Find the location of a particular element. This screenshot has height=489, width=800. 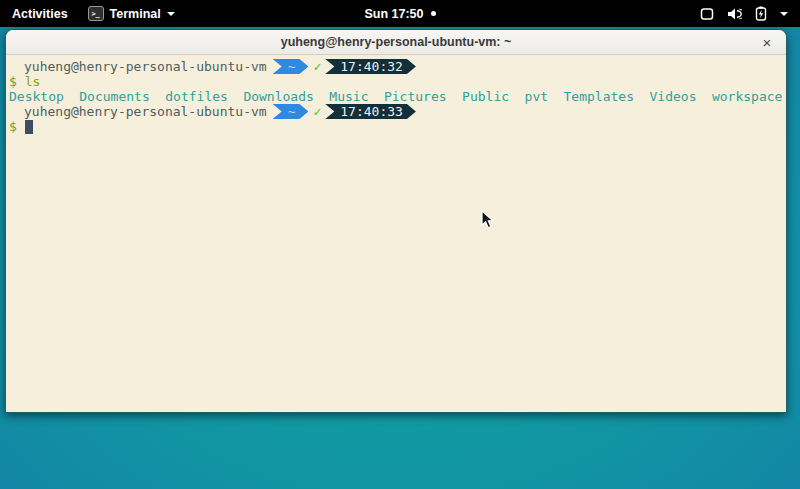

prompt-time-segment: 17:40:32 is located at coordinates (370, 66).